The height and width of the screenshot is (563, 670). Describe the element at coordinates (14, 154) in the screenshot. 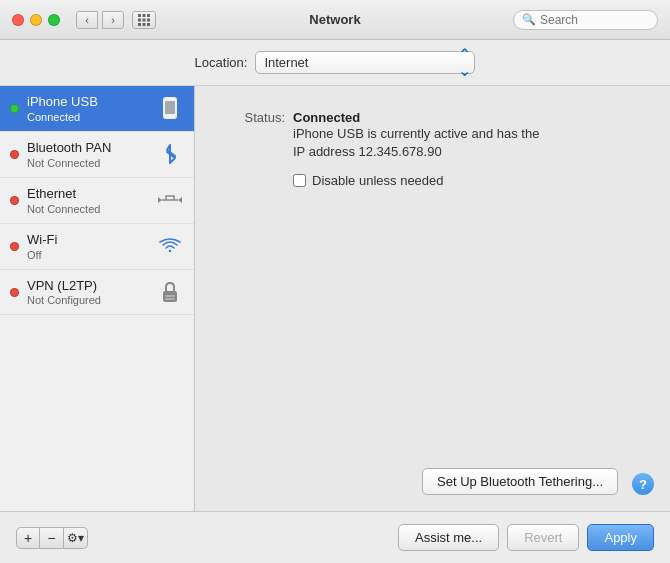

I see `status-dot-red-bt` at that location.